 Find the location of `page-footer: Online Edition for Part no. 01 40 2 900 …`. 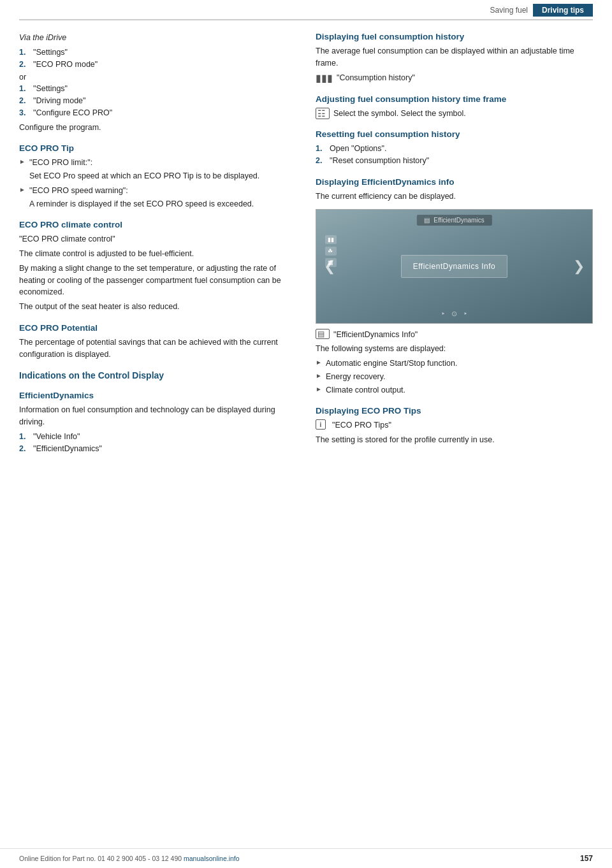

page-footer: Online Edition for Part no. 01 40 2 900 … is located at coordinates (306, 858).